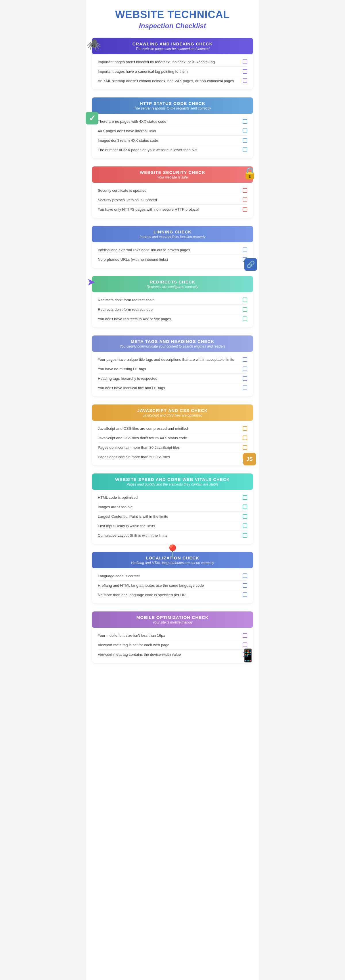  What do you see at coordinates (170, 576) in the screenshot?
I see `item-text: Language code is correct` at bounding box center [170, 576].